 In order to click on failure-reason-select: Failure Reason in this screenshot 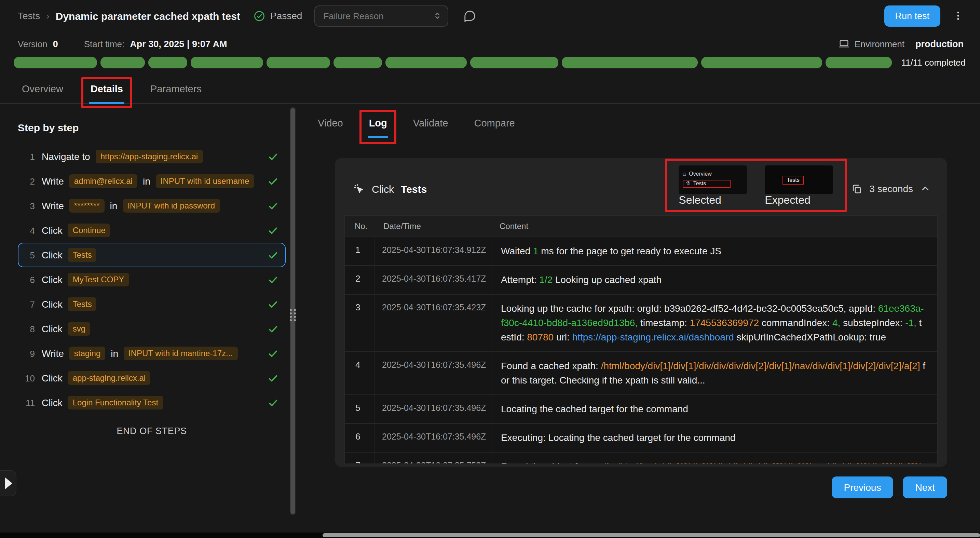, I will do `click(381, 16)`.